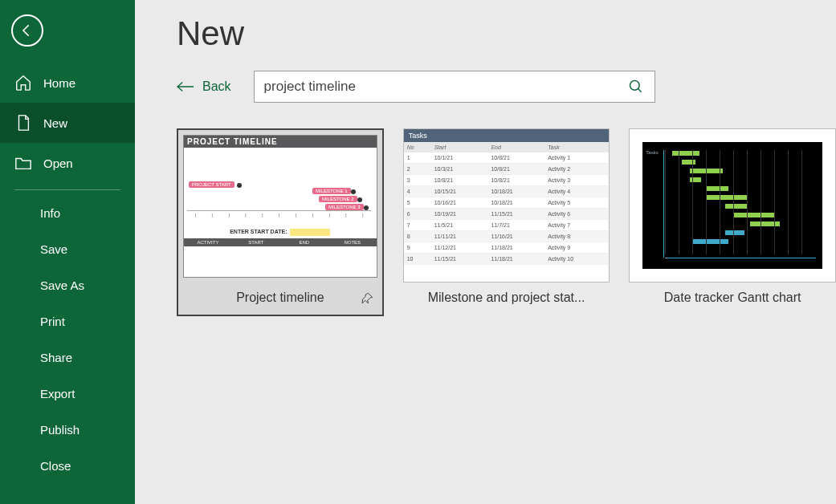 This screenshot has height=504, width=836. What do you see at coordinates (204, 87) in the screenshot?
I see `search-back-link: Back` at bounding box center [204, 87].